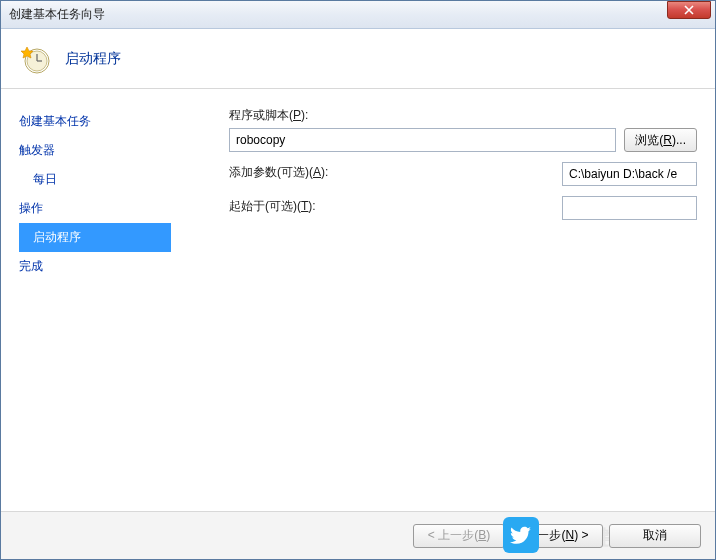 Image resolution: width=716 pixels, height=560 pixels. What do you see at coordinates (689, 10) in the screenshot?
I see `close-button` at bounding box center [689, 10].